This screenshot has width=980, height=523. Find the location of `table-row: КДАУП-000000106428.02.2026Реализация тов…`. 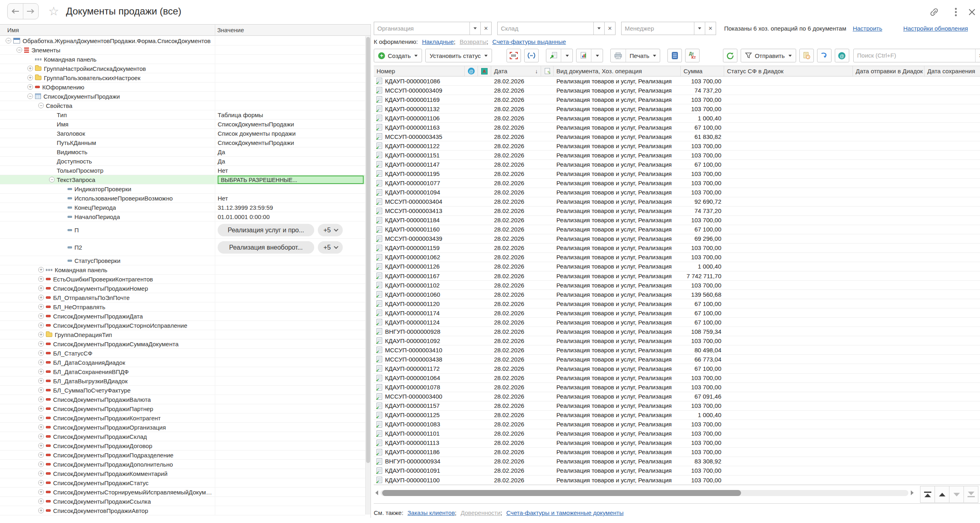

table-row: КДАУП-000000106428.02.2026Реализация тов… is located at coordinates (677, 378).